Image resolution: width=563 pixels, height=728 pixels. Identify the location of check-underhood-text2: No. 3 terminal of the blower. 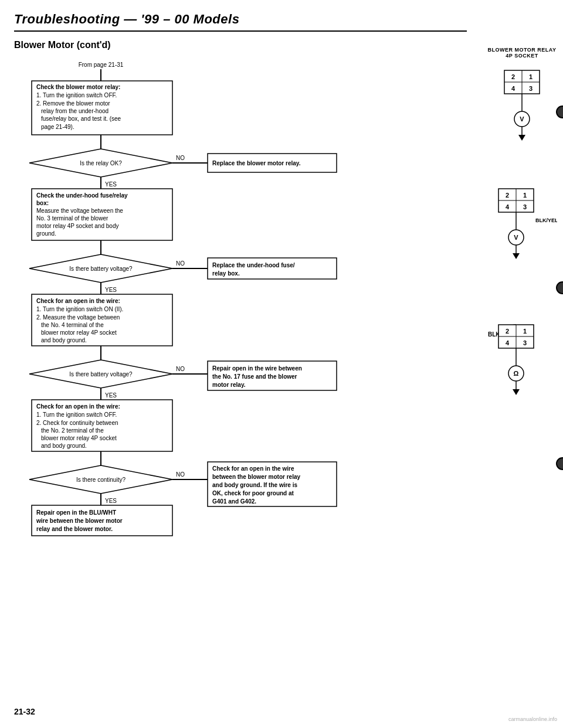
(73, 218).